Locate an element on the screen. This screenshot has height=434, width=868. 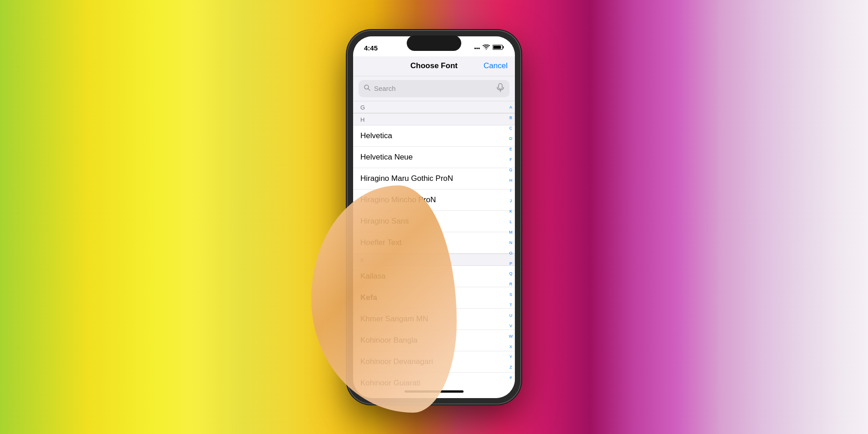
font-item-helvetica: Helvetica is located at coordinates (434, 136).